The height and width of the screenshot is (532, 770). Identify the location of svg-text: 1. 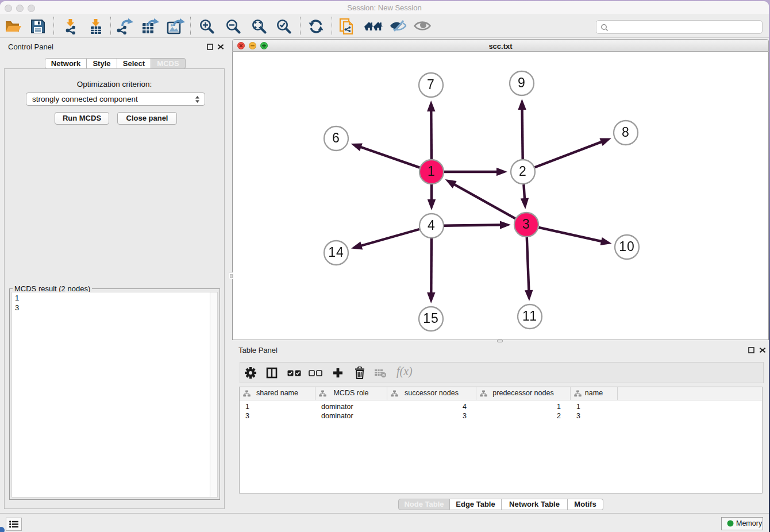
(432, 171).